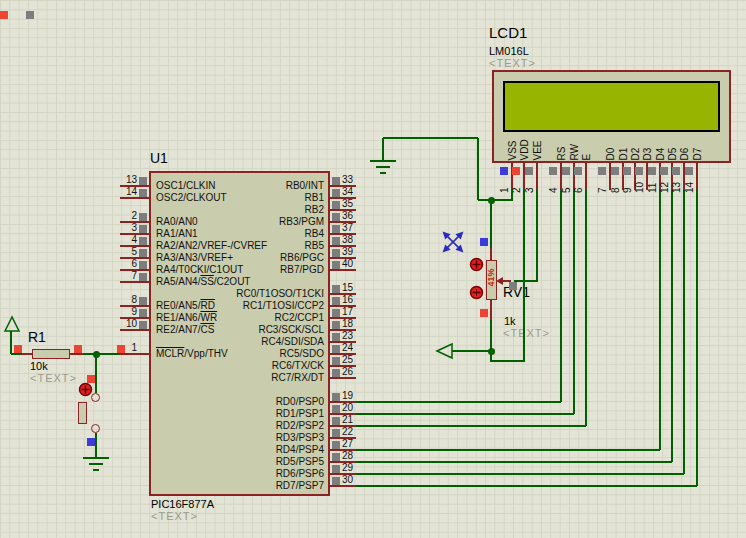  Describe the element at coordinates (660, 140) in the screenshot. I see `lcd-pin-name: D4` at that location.